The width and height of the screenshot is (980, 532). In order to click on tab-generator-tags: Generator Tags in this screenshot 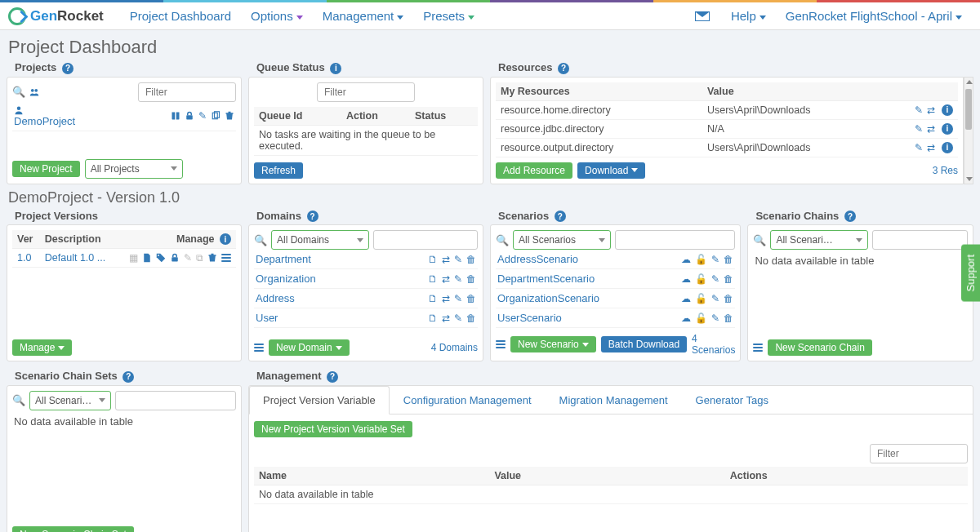, I will do `click(732, 400)`.